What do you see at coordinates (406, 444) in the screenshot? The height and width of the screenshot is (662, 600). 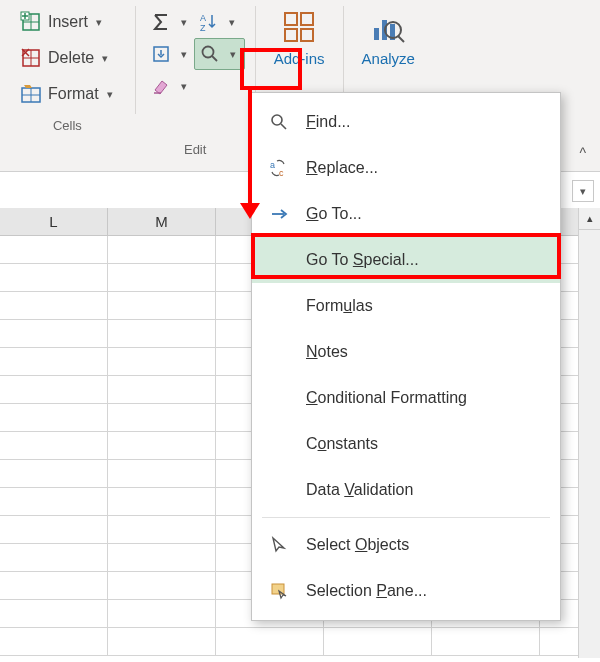 I see `menu-item-constants: Constants` at bounding box center [406, 444].